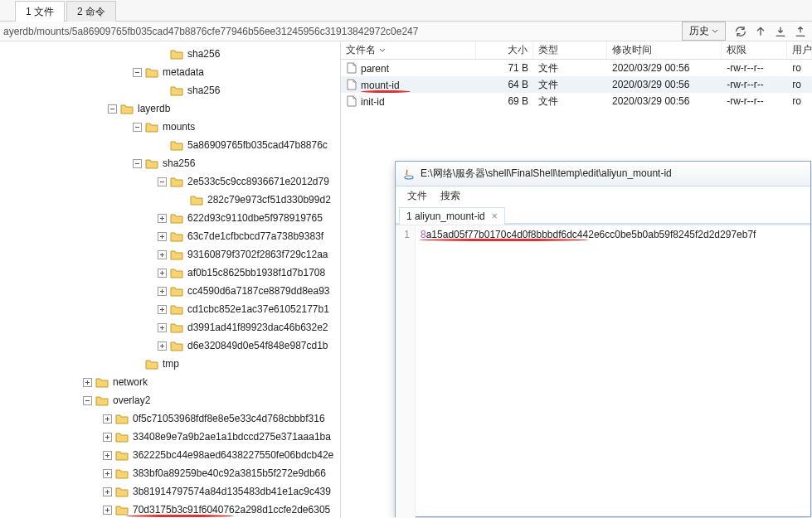  I want to click on tree-node: 70d3175b3c91f6040762a298d1ccfe2de6305, so click(170, 509).